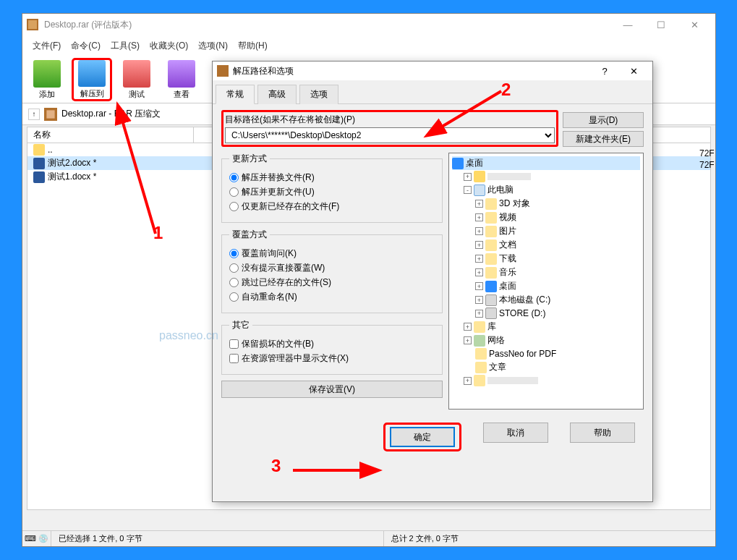 The image size is (737, 560). I want to click on new-folder-button: 新建文件夹(E), so click(603, 139).